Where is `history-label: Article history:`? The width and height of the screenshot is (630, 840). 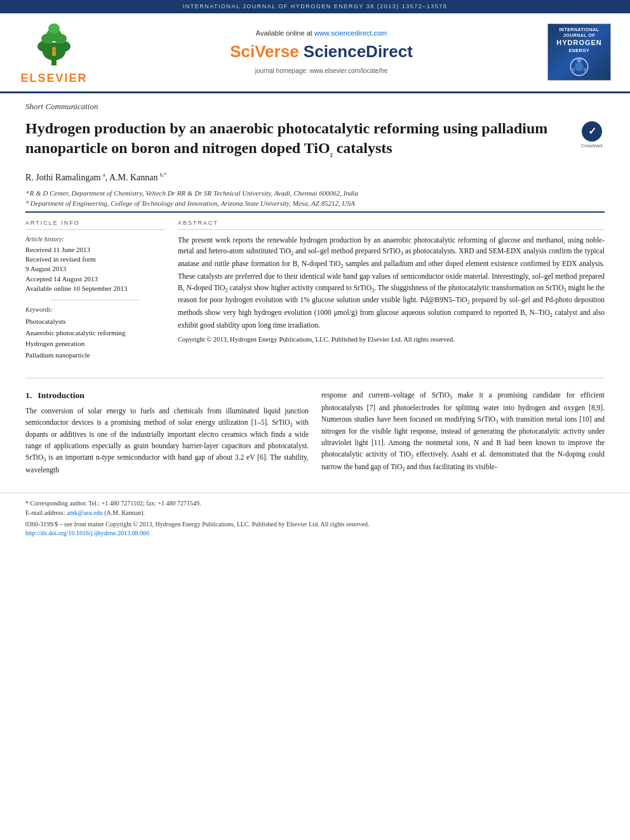
history-label: Article history: is located at coordinates (95, 239).